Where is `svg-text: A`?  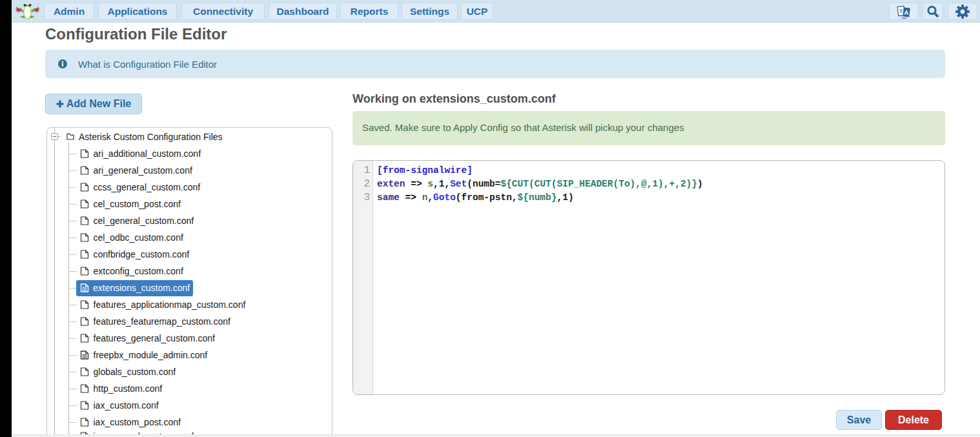 svg-text: A is located at coordinates (906, 12).